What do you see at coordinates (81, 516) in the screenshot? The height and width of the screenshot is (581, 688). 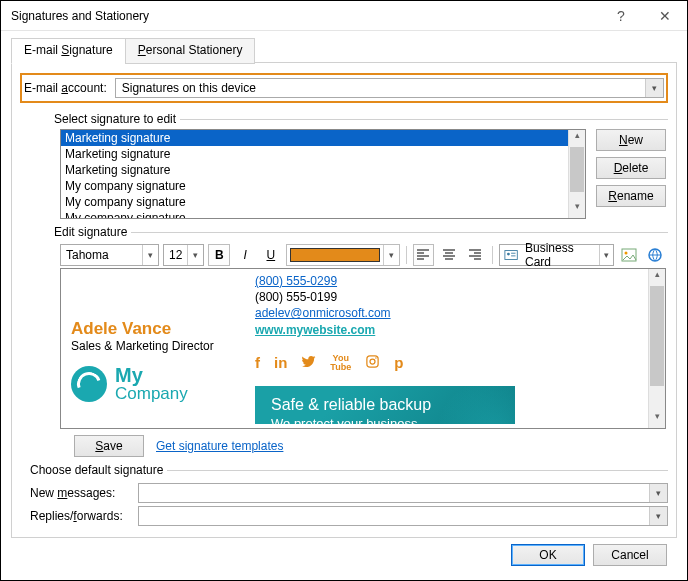 I see `replies-forwards-label: Replies/forwards:` at bounding box center [81, 516].